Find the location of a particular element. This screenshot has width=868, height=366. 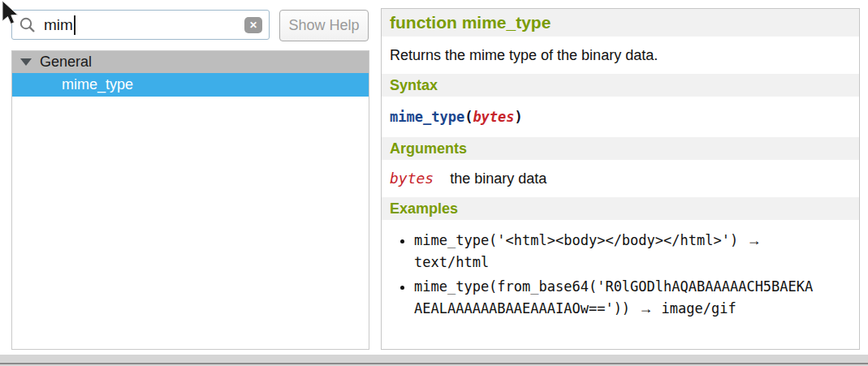

syntax-code: mime_type(bytes) is located at coordinates (620, 117).